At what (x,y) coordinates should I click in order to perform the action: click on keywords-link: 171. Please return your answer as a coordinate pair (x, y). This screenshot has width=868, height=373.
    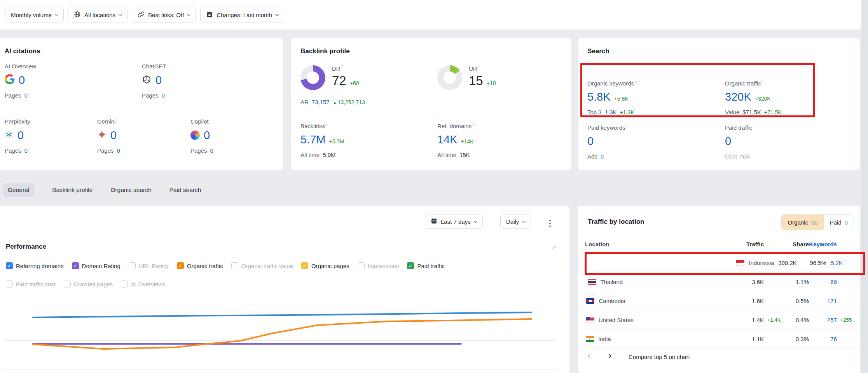
    Looking at the image, I should click on (823, 301).